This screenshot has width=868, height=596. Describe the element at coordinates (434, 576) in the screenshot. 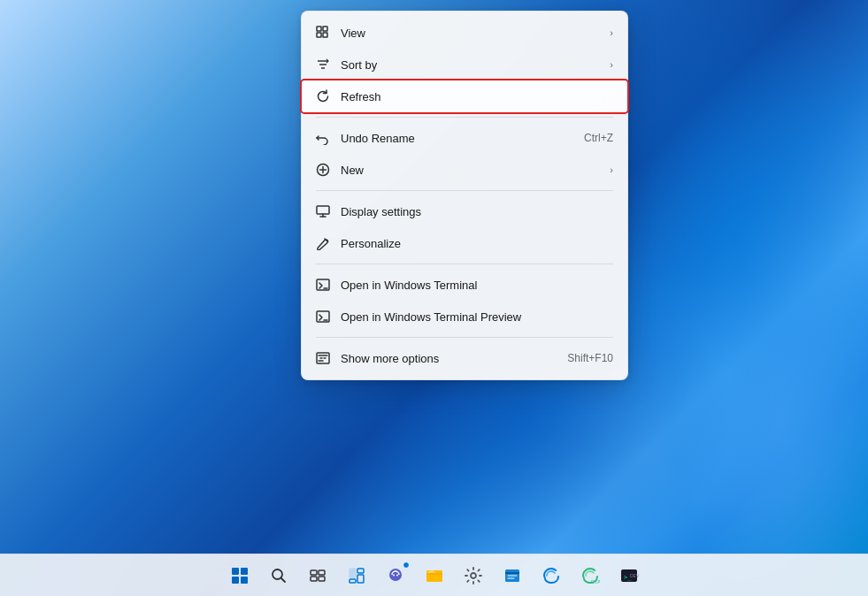

I see `file-explorer-icon` at that location.